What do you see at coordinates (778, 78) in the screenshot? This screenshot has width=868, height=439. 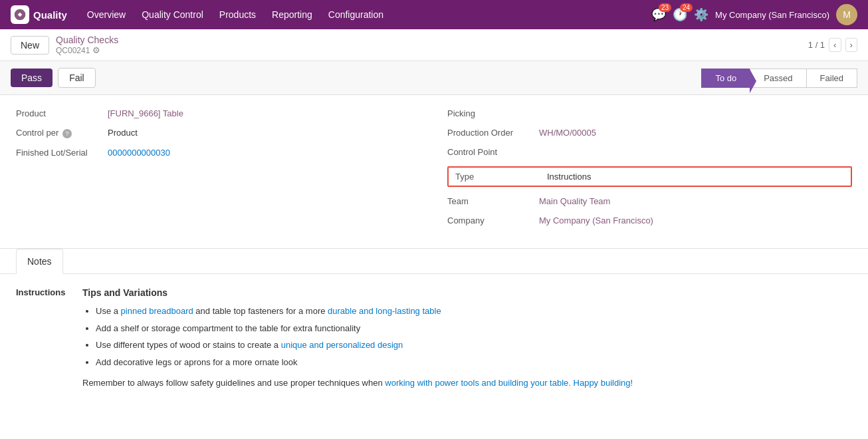 I see `status-passed: Passed` at bounding box center [778, 78].